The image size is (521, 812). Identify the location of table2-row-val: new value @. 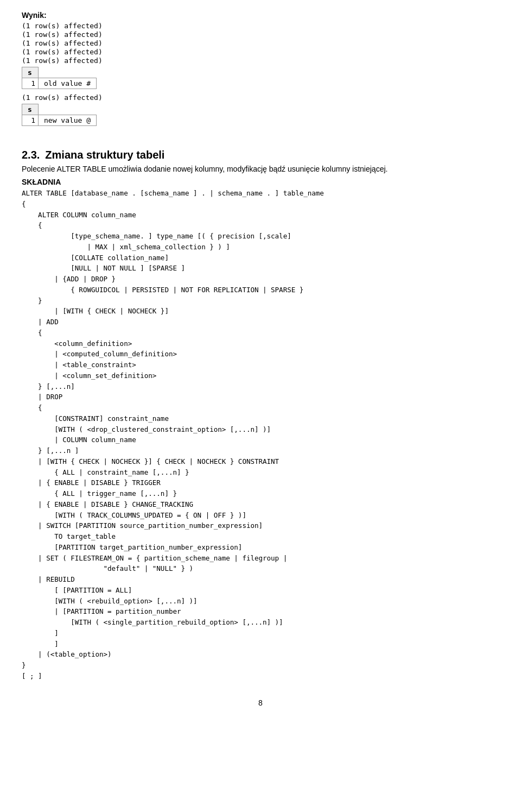
(67, 121).